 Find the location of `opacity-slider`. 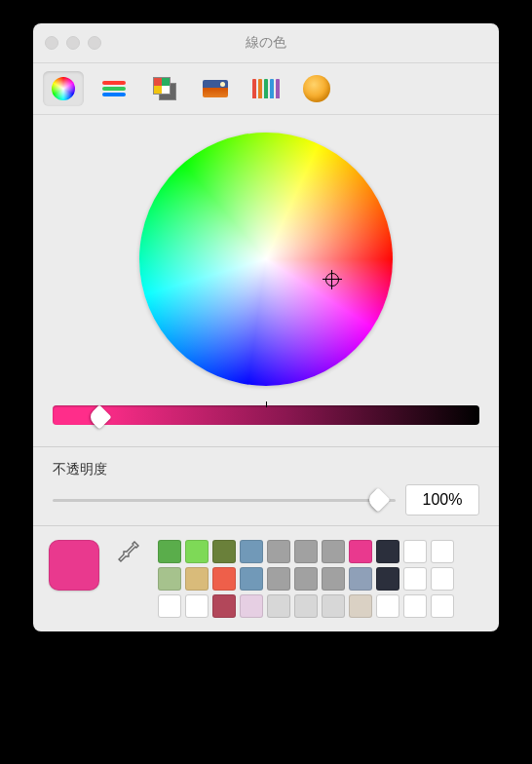

opacity-slider is located at coordinates (224, 501).